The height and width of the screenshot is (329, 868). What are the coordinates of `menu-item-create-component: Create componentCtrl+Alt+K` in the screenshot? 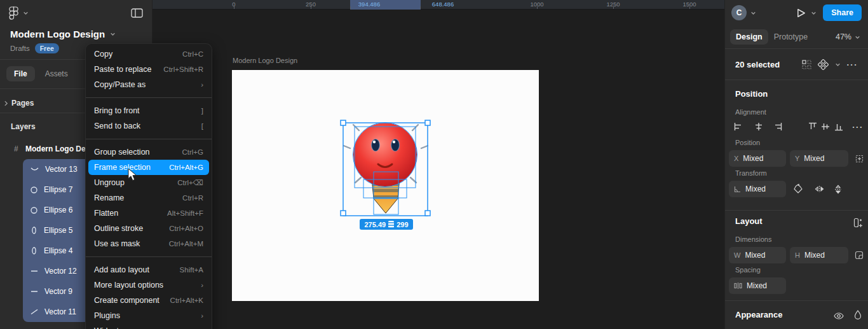 It's located at (149, 300).